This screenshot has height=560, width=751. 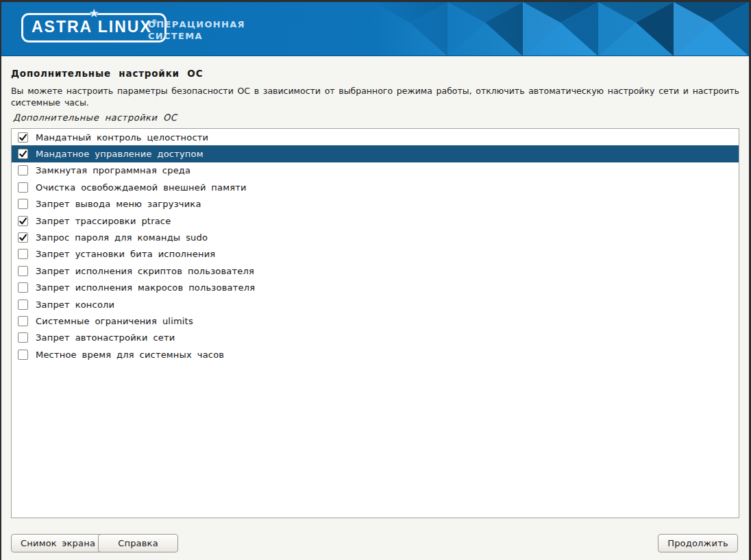 I want to click on logo-text: ASTRA LINUX®, so click(x=94, y=27).